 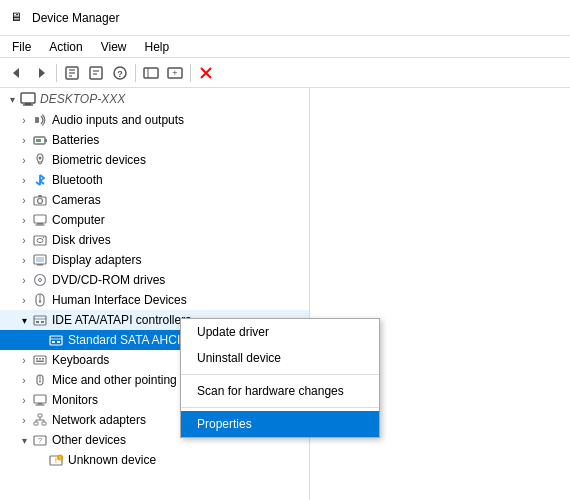 I want to click on tree-item-biometric: › Biometric devices, so click(x=154, y=160).